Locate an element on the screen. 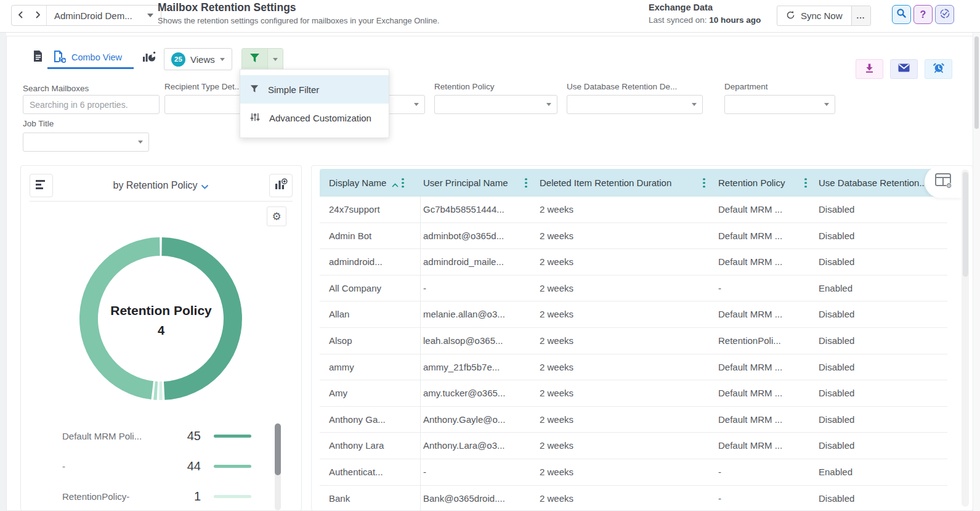  job-title-select is located at coordinates (86, 142).